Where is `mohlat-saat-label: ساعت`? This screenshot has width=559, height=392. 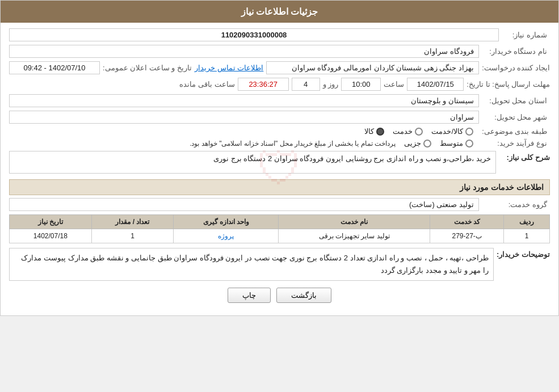
mohlat-saat-label: ساعت is located at coordinates (394, 84).